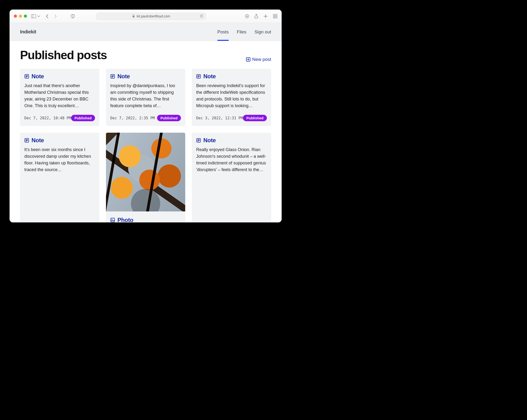 Image resolution: width=527 pixels, height=420 pixels. I want to click on back-button, so click(47, 16).